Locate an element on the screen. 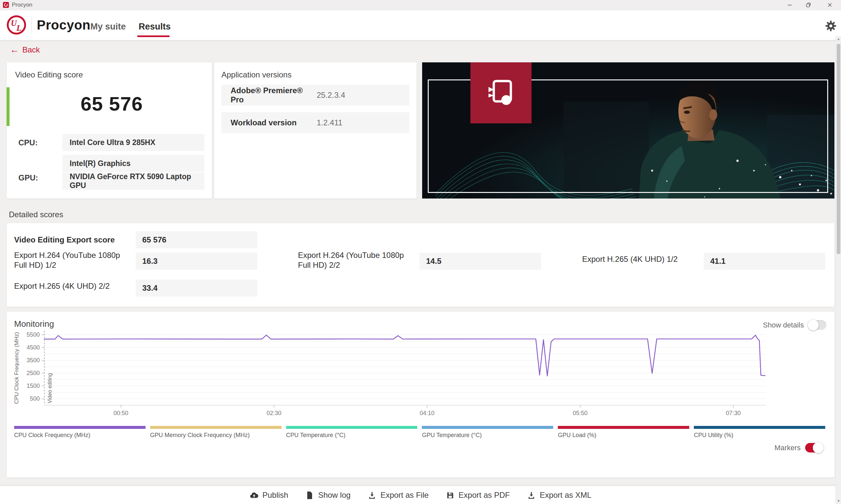 This screenshot has height=504, width=841. gpu-value-1: Intel(R) Graphics is located at coordinates (133, 163).